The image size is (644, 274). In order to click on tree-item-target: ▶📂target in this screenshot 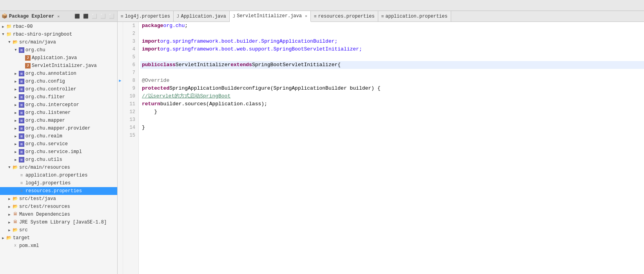, I will do `click(59, 238)`.